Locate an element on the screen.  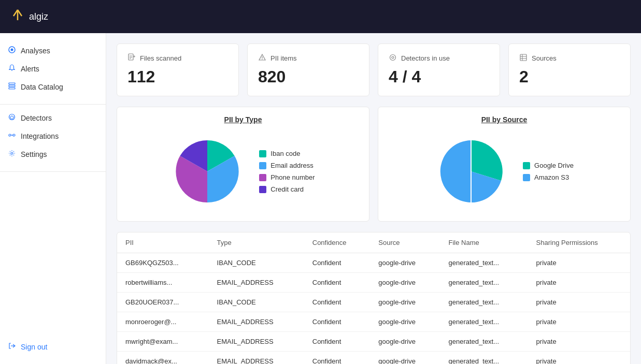
detectors-icon is located at coordinates (12, 118).